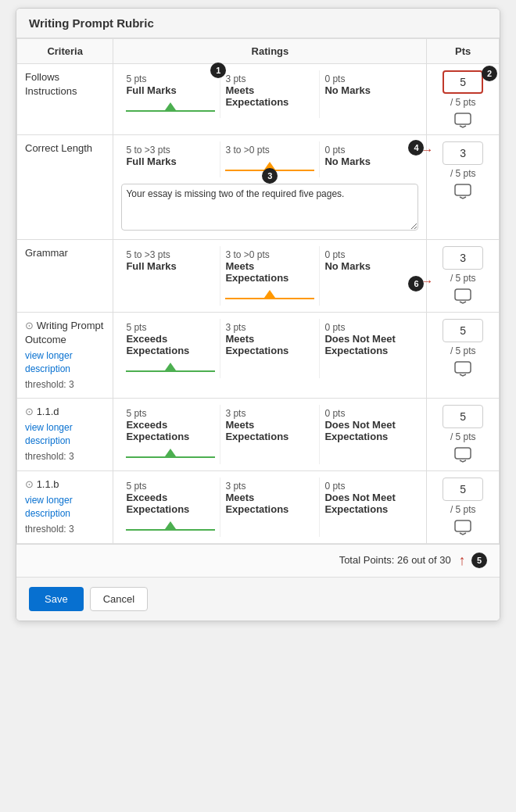 This screenshot has width=516, height=812. What do you see at coordinates (270, 96) in the screenshot?
I see `rating-label: Meets Expectations` at bounding box center [270, 96].